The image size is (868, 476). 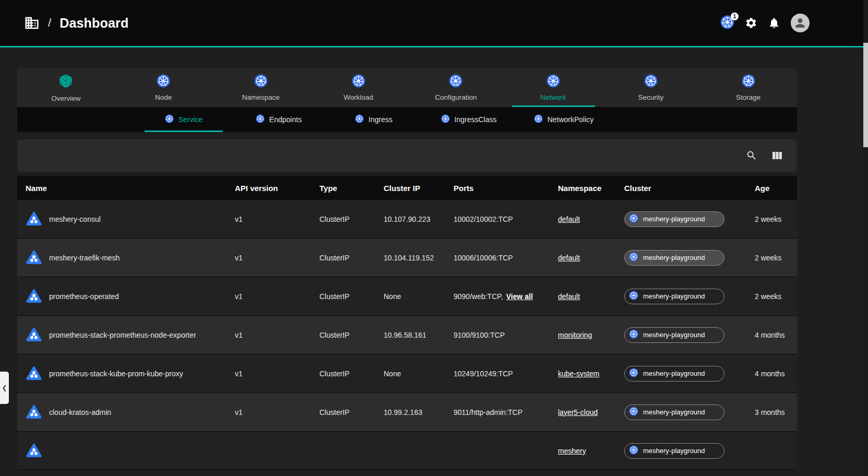 I want to click on table-row: prometheus-stack-kube-prom-kube-proxyv1C…, so click(x=407, y=374).